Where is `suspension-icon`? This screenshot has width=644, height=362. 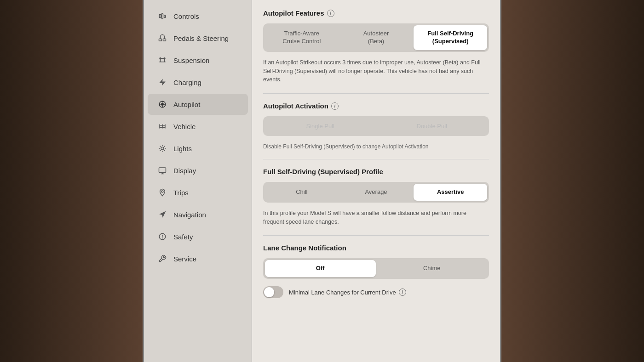
suspension-icon is located at coordinates (162, 60).